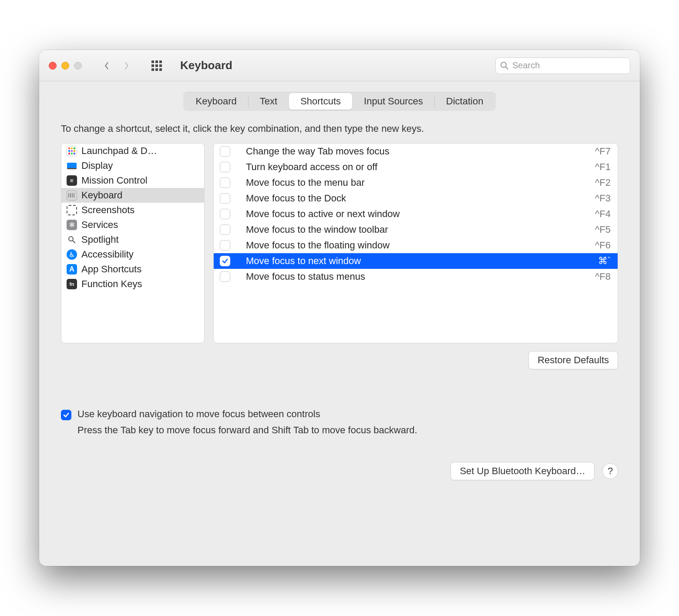  Describe the element at coordinates (53, 66) in the screenshot. I see `close-window-button` at that location.